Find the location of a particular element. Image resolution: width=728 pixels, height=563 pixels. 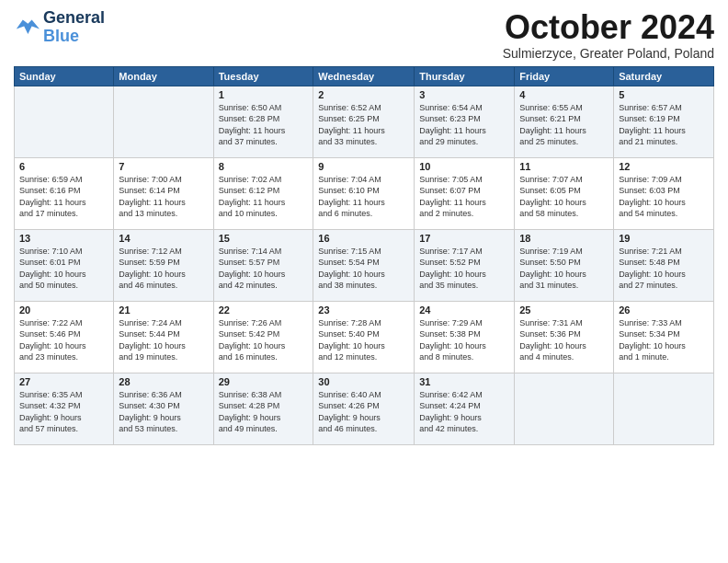

day-number: 19 is located at coordinates (664, 238).